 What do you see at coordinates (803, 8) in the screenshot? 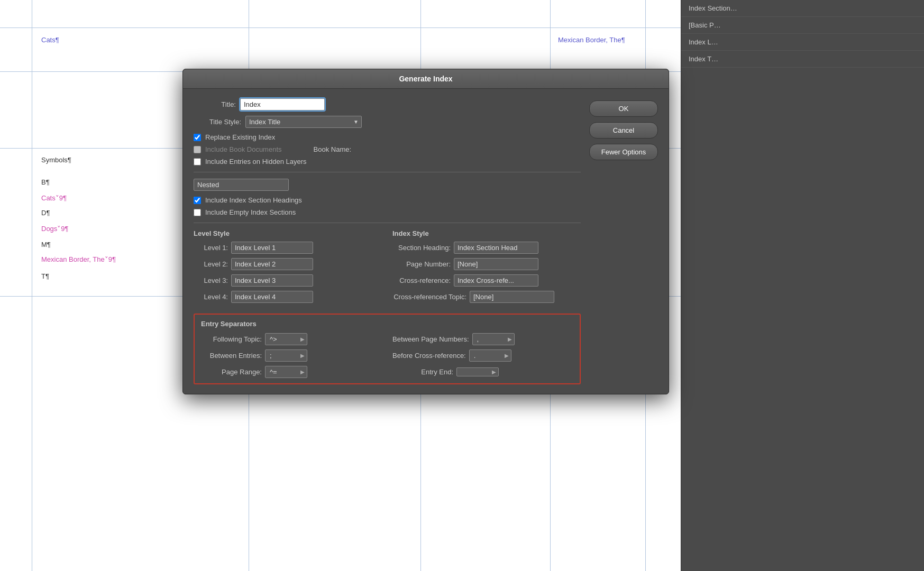
I see `side-panel-item-index-section: Index Section…` at bounding box center [803, 8].